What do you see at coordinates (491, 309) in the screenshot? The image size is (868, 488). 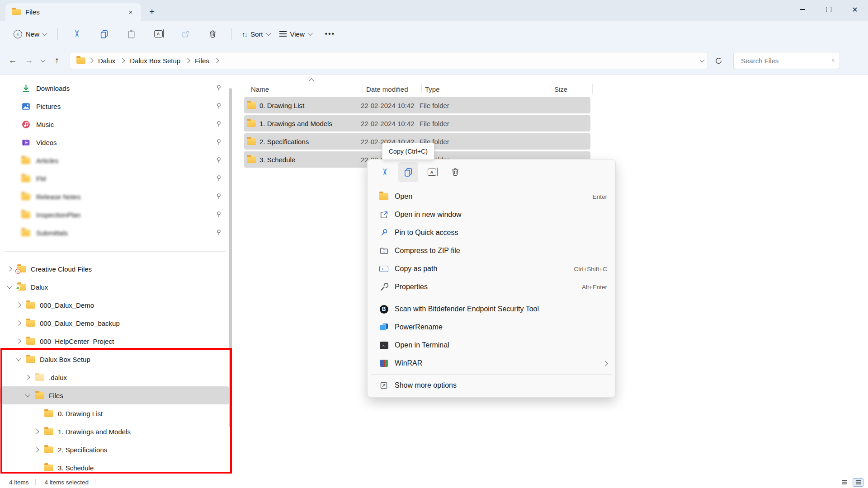 I see `menu-item-scan-with-bitdefender: Scan with Bitdefender Endpoint Security …` at bounding box center [491, 309].